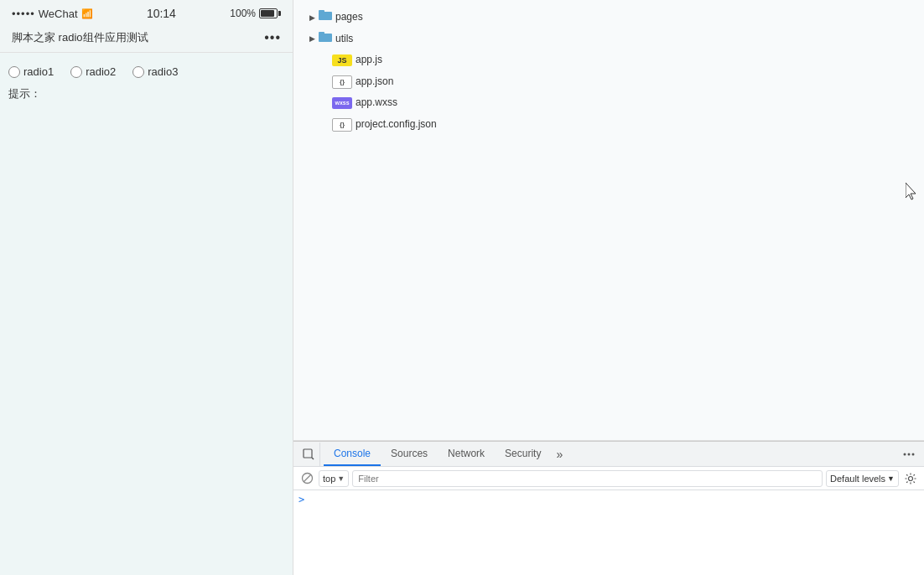  Describe the element at coordinates (31, 72) in the screenshot. I see `radio-item-1: radio1` at that location.